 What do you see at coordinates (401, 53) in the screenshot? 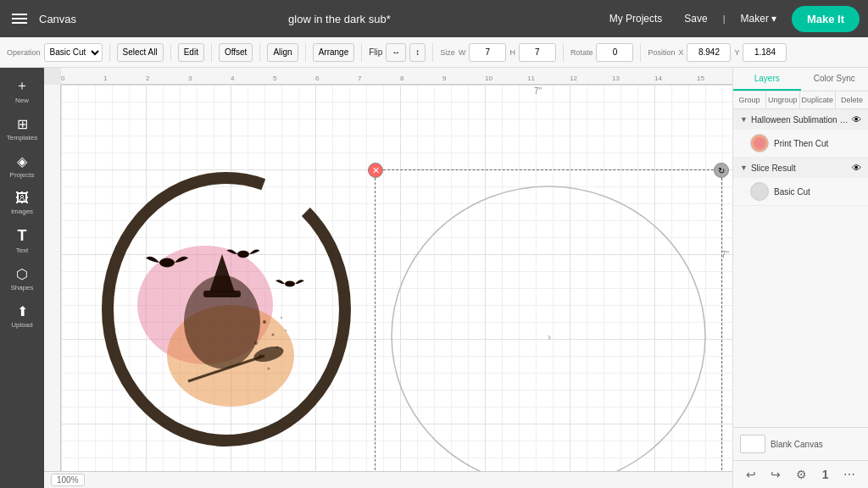
I see `flip-group: Flip ↔ ↕` at bounding box center [401, 53].